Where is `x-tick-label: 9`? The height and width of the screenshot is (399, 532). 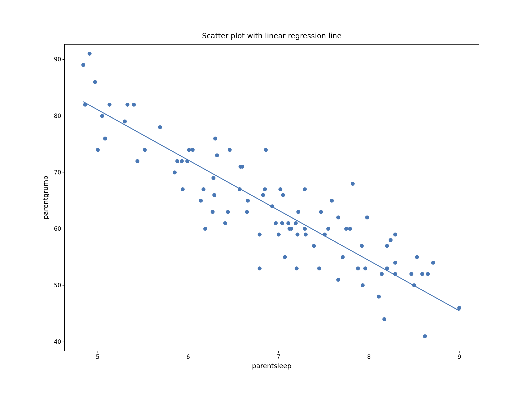
x-tick-label: 9 is located at coordinates (459, 357).